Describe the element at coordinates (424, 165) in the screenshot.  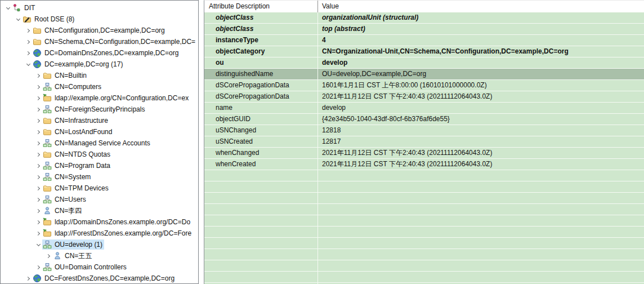
I see `attribute-row: whenCreated2021年11月12日 CST 下午2:40:43 (20…` at that location.